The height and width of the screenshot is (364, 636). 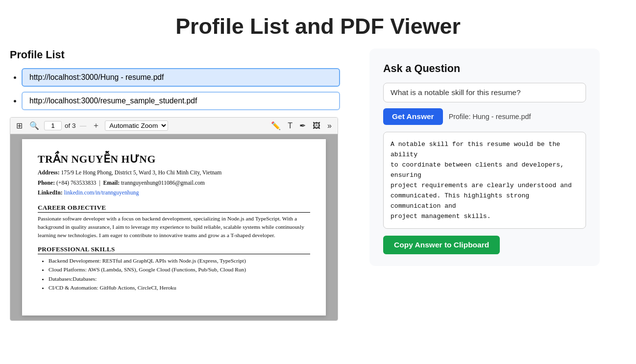 I want to click on profile-label: Profile: Hung - resume.pdf, so click(x=490, y=117).